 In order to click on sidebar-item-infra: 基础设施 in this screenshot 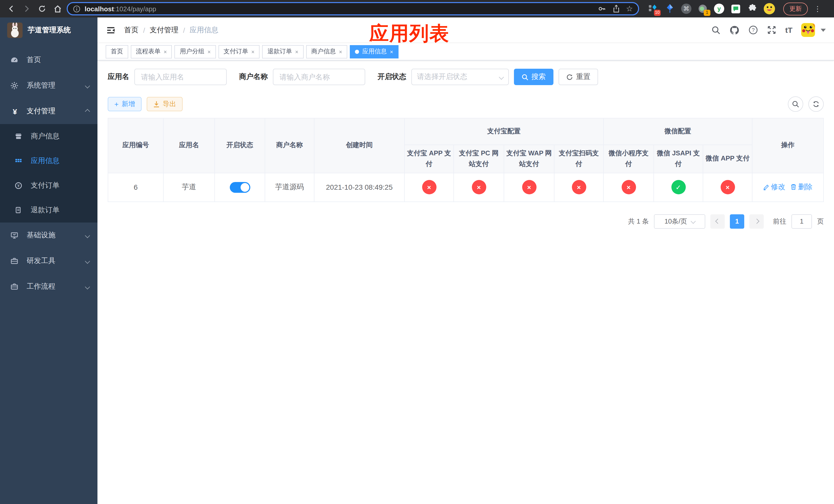, I will do `click(49, 235)`.